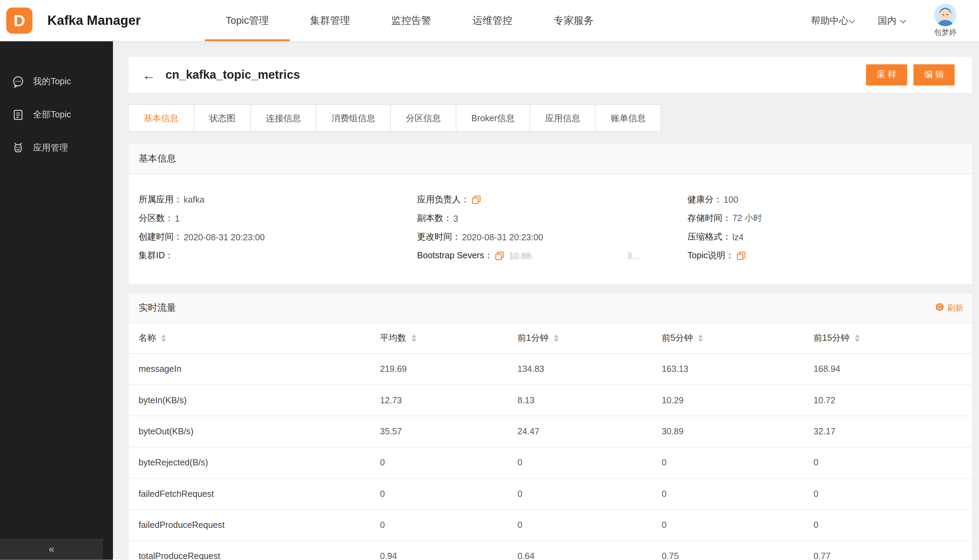  What do you see at coordinates (552, 218) in the screenshot?
I see `info-field: 副本数3` at bounding box center [552, 218].